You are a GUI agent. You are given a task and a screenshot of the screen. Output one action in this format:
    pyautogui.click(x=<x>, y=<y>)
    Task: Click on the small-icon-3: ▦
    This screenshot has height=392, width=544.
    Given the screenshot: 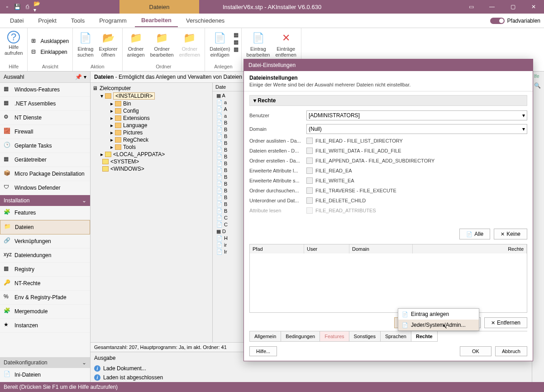 What is the action you would take?
    pyautogui.click(x=236, y=49)
    